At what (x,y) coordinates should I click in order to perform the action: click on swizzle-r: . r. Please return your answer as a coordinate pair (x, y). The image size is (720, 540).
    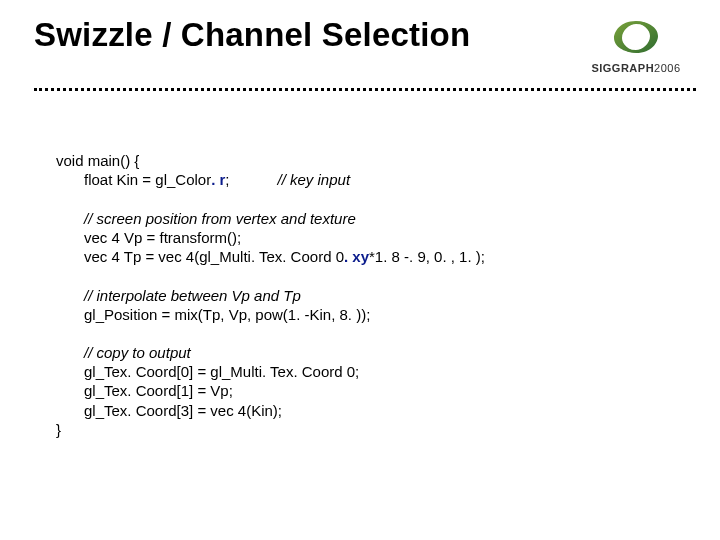
    Looking at the image, I should click on (218, 180).